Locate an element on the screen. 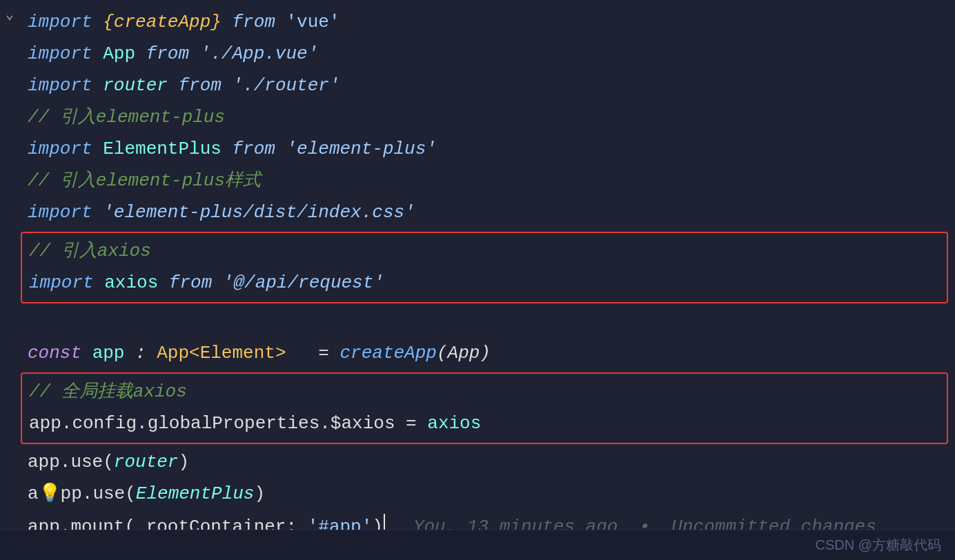 Image resolution: width=955 pixels, height=560 pixels. empty-line is located at coordinates (478, 322).